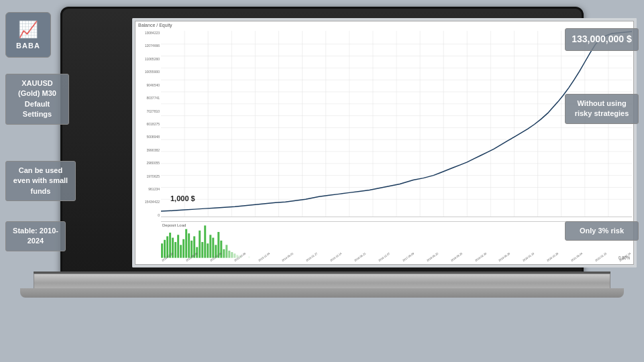 Image resolution: width=644 pixels, height=362 pixels. Describe the element at coordinates (40, 181) in the screenshot. I see `small-funds-label: Can be used even with small funds` at that location.